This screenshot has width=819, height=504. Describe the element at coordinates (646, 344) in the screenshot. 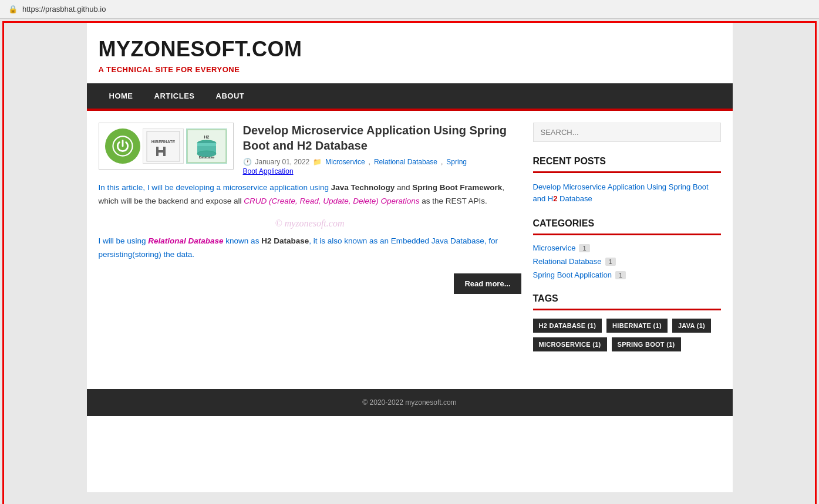

I see `tag-spring-boot: SPRING BOOT (1)` at that location.